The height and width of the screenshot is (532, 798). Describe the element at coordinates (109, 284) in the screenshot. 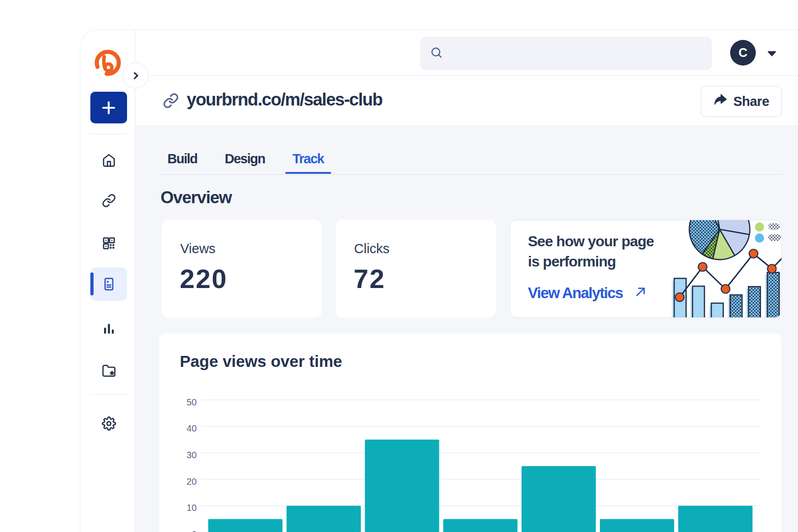

I see `pages-icon` at that location.